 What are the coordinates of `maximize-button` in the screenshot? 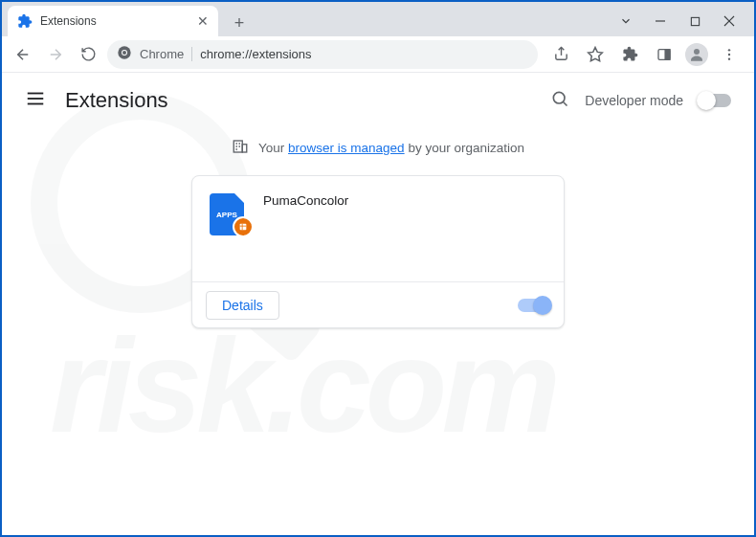 It's located at (695, 21).